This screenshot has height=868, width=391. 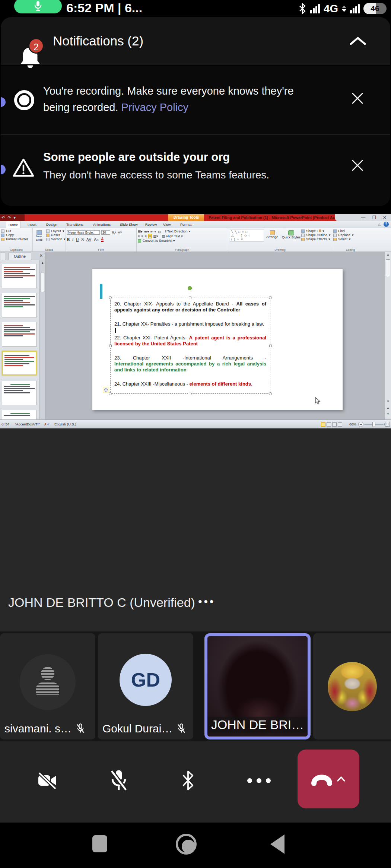 I want to click on justify-icon: ≣, so click(x=150, y=236).